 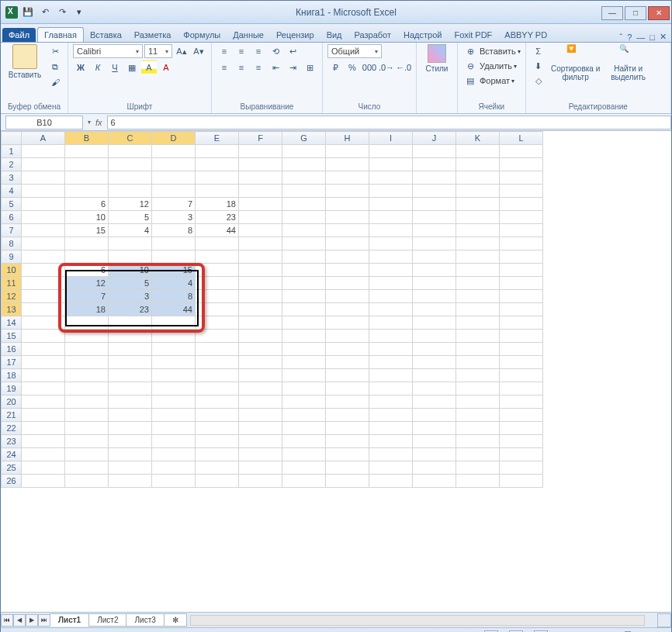 I want to click on row-header-20: 20, so click(x=12, y=402).